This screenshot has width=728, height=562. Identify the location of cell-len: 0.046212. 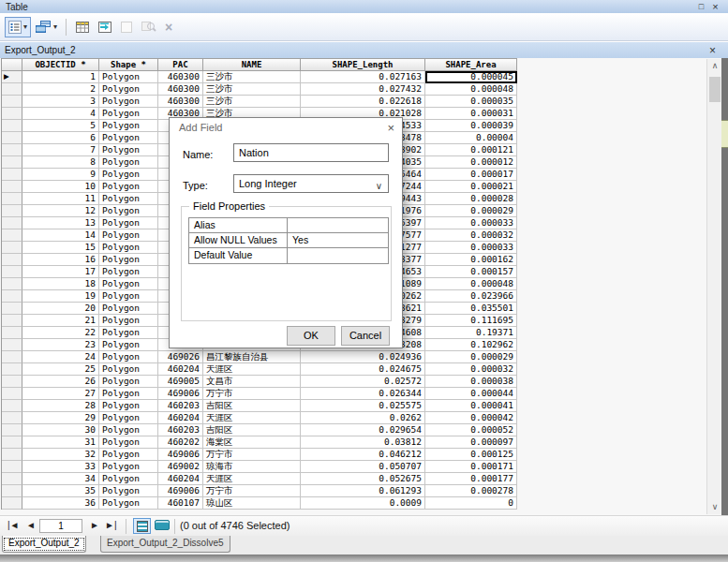
(364, 455).